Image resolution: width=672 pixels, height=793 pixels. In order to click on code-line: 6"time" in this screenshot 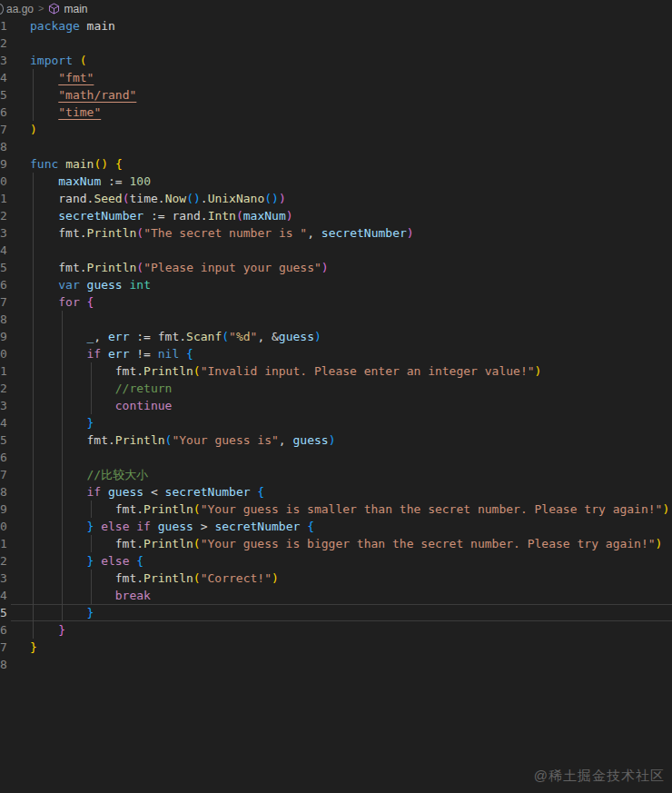, I will do `click(336, 113)`.